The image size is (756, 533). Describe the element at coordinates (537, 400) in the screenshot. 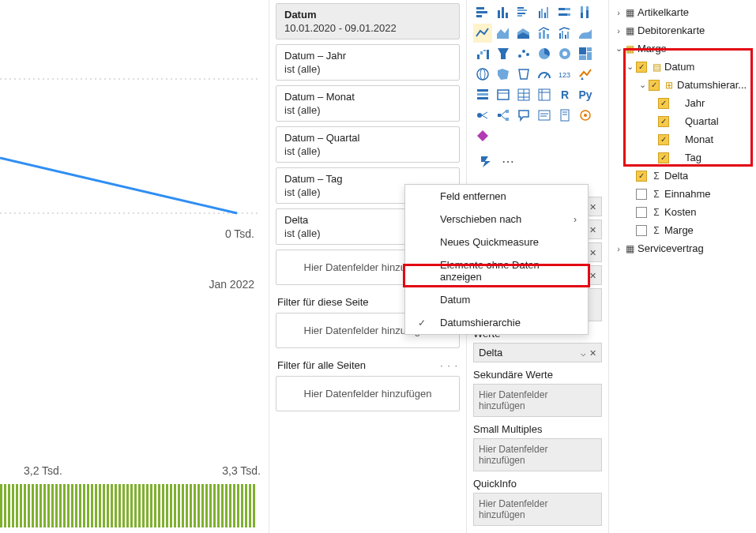

I see `secondary-dropzone: Hier Datenfelder hinzufügen` at that location.